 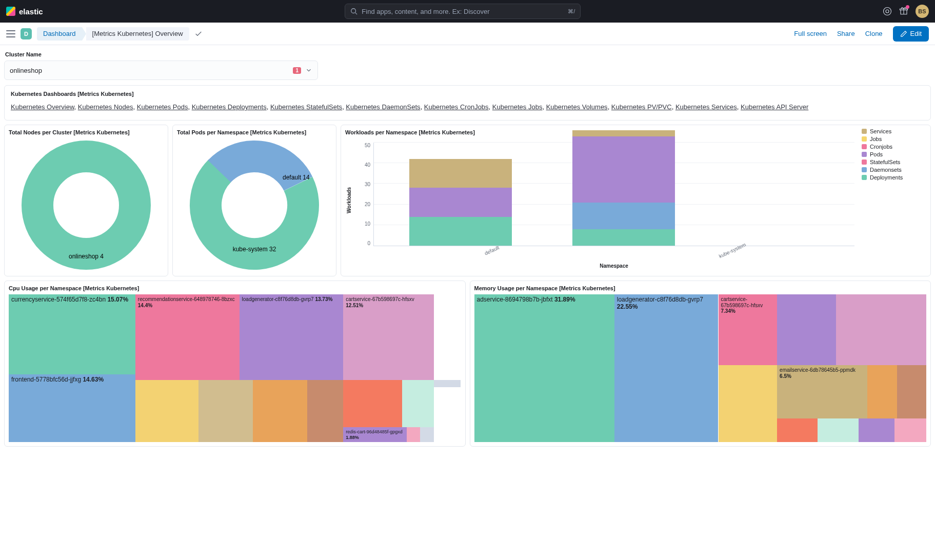 What do you see at coordinates (463, 11) in the screenshot?
I see `global-search: Find apps, content, and more. Ex: Discov…` at bounding box center [463, 11].